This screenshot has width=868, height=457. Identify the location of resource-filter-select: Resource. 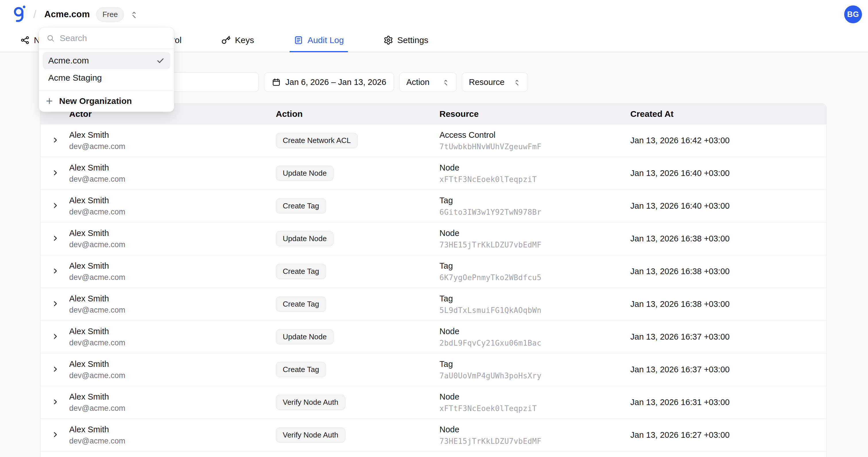
(495, 82).